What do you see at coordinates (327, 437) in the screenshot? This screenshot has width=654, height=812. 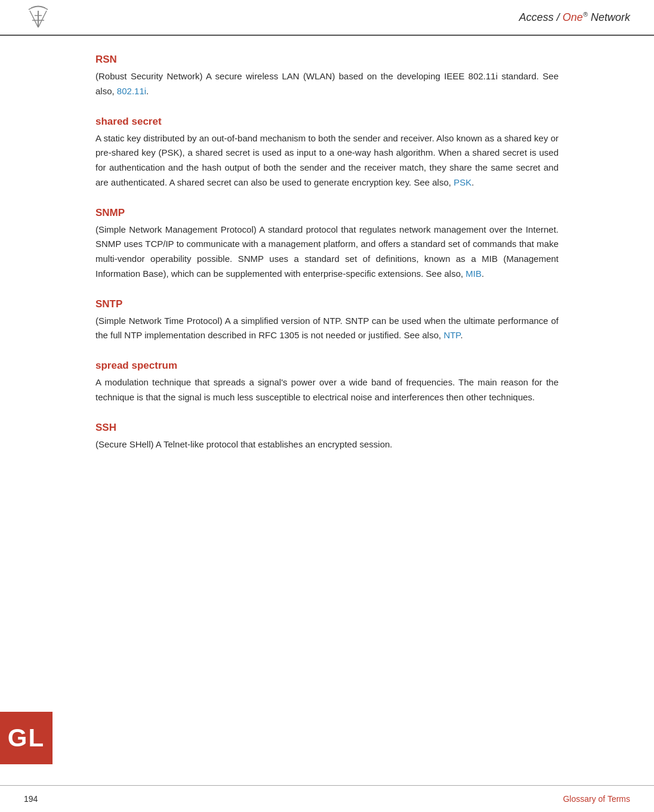 I see `entry-ssh: SSH (Secure SHell) A Telnet-like protoco…` at bounding box center [327, 437].